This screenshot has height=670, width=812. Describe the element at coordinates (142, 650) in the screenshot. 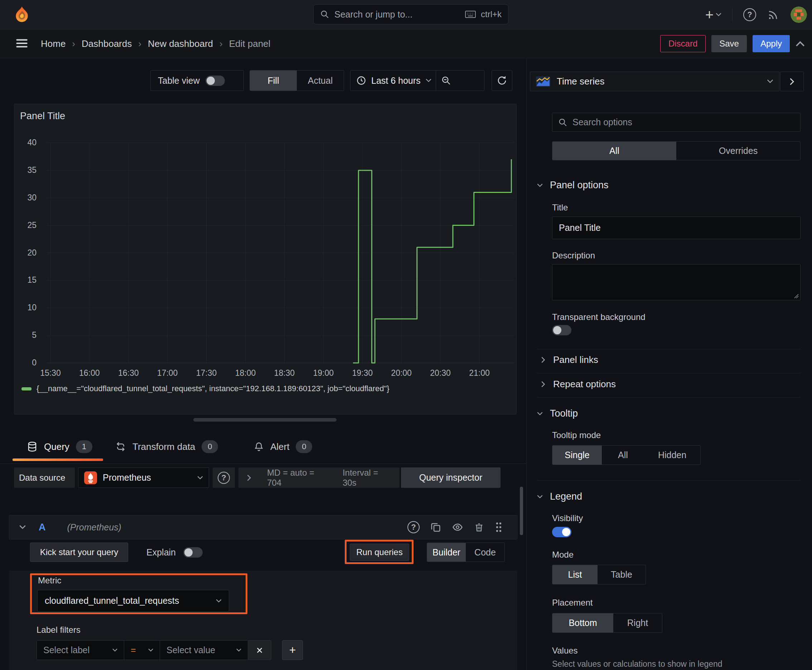

I see `operator-dropdown: =` at that location.